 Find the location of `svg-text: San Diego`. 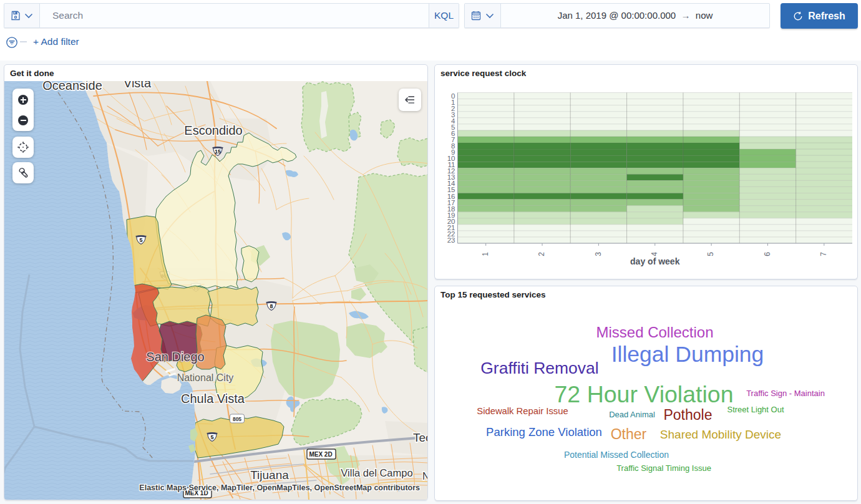

svg-text: San Diego is located at coordinates (175, 357).